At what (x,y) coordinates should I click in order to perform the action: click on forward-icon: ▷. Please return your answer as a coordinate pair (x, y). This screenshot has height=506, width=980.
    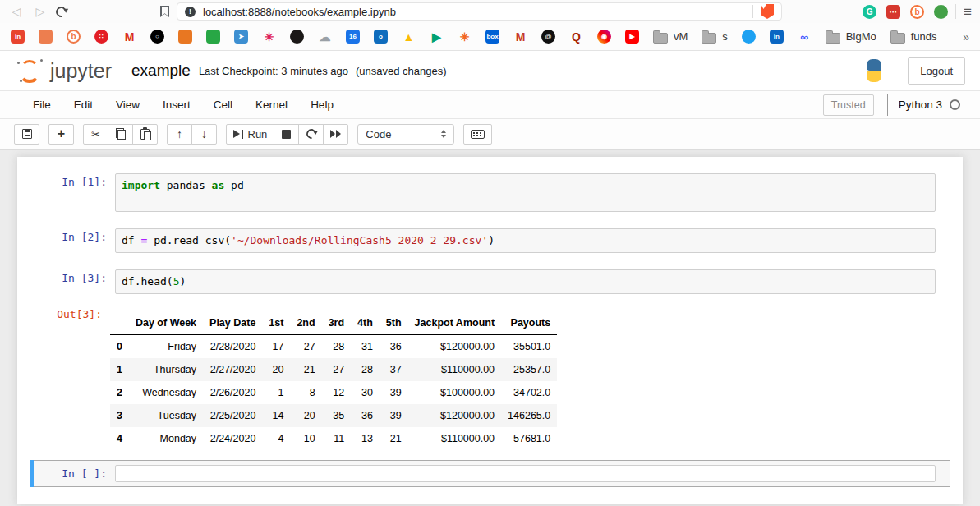
    Looking at the image, I should click on (40, 12).